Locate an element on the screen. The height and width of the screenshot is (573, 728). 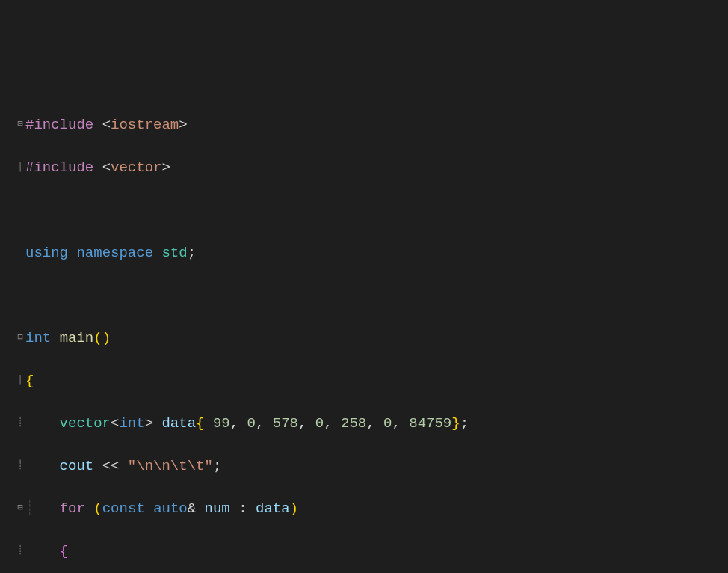
function-main: main is located at coordinates (77, 338).